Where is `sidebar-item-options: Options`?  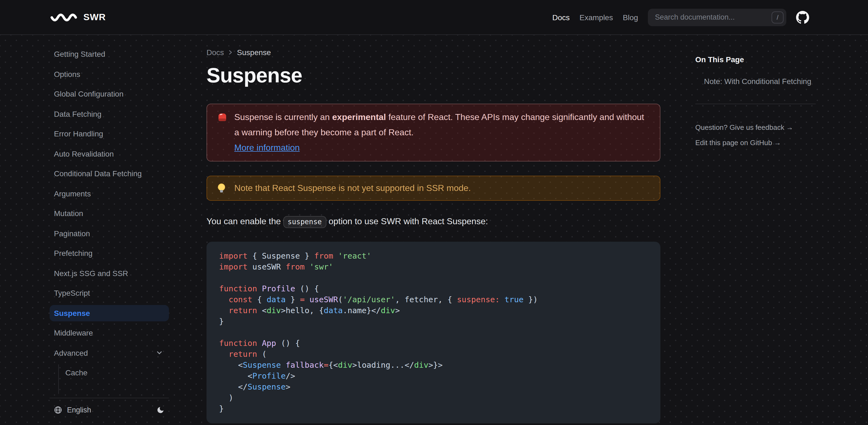 sidebar-item-options: Options is located at coordinates (109, 74).